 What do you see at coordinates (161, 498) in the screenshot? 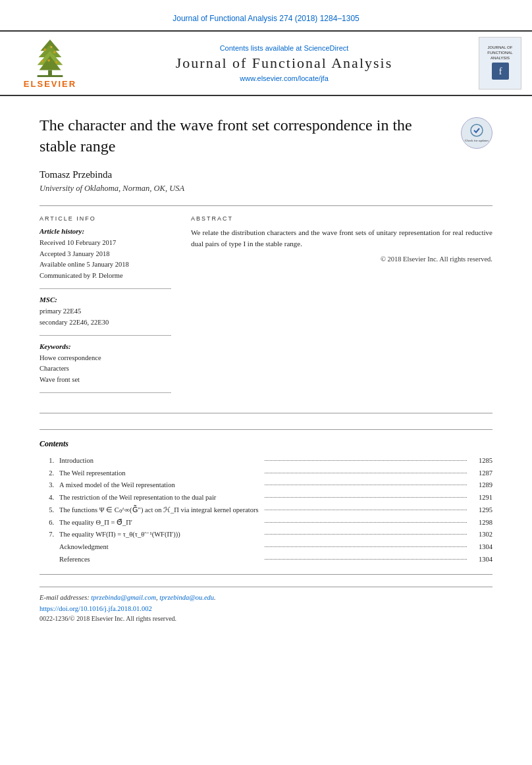
I see `toc-label: The restriction of the Weil representati…` at bounding box center [161, 498].